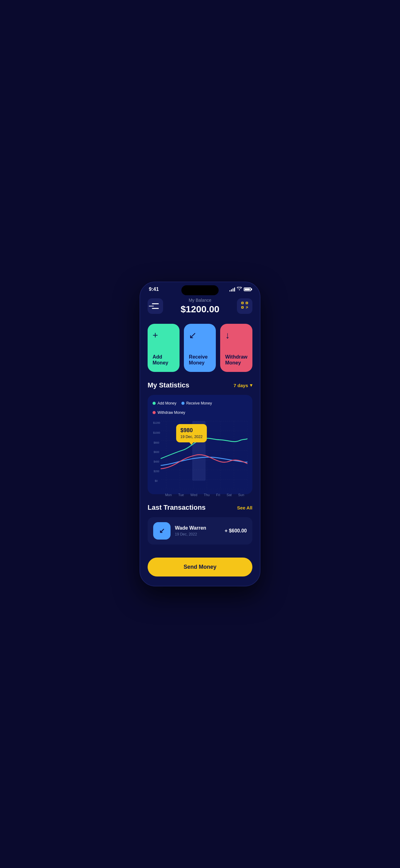 This screenshot has height=868, width=400. I want to click on add-icon: +, so click(156, 335).